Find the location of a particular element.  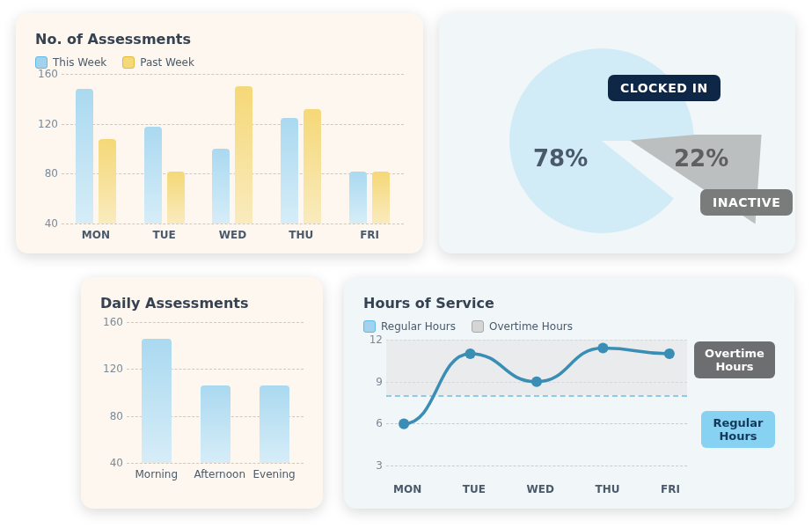

bar-group: Evening is located at coordinates (274, 424).